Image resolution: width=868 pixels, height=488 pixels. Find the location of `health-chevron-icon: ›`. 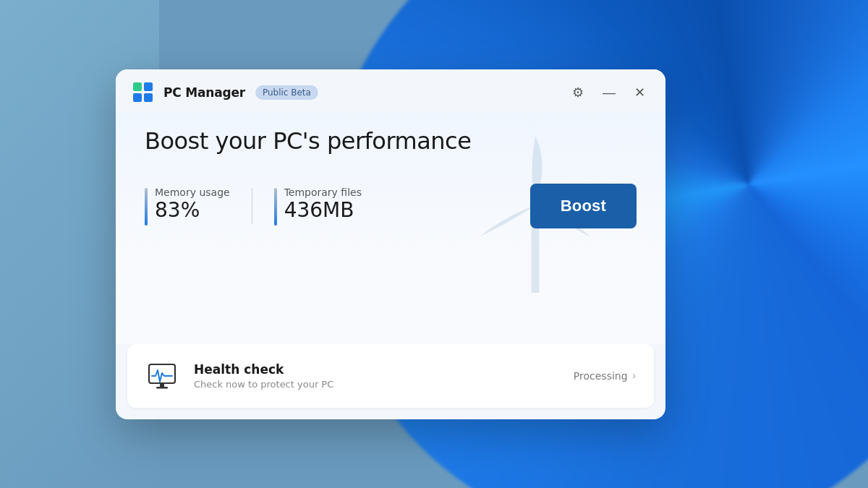

health-chevron-icon: › is located at coordinates (634, 376).